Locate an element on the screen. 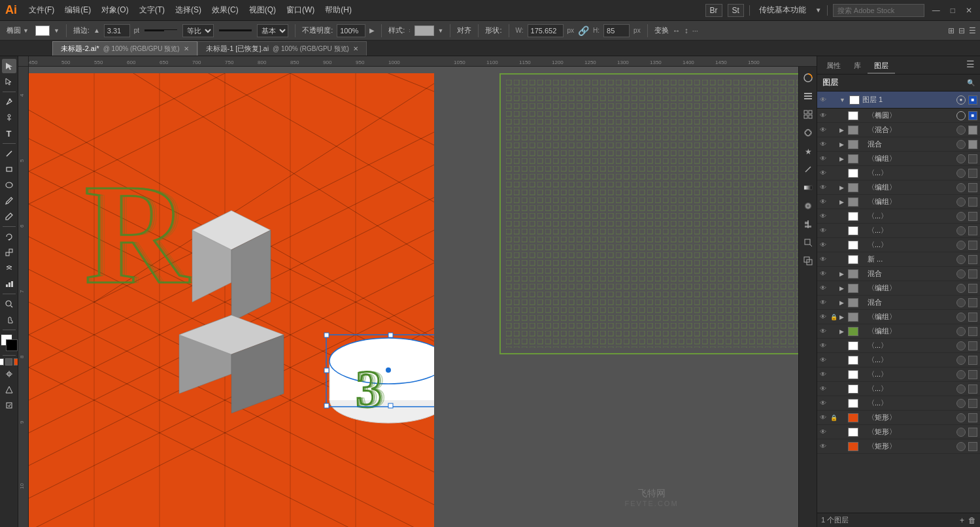  layer-vis-circle: ● is located at coordinates (961, 100).